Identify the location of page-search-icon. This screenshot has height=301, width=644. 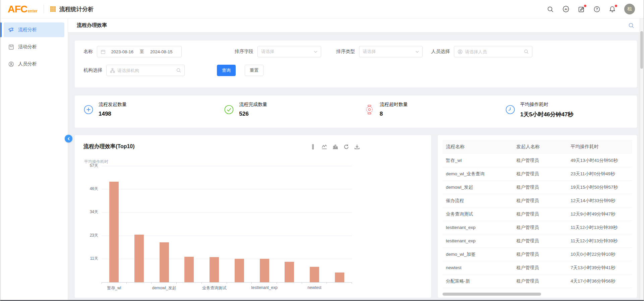
(631, 25).